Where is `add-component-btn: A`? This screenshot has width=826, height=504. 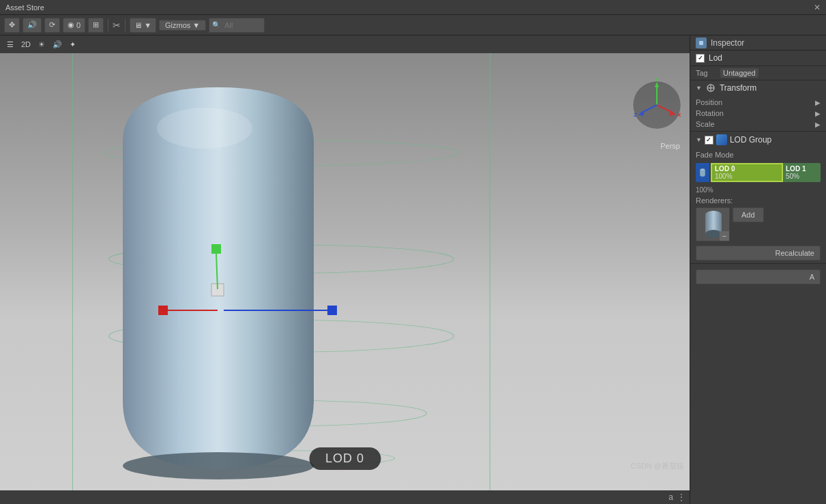 add-component-btn: A is located at coordinates (758, 277).